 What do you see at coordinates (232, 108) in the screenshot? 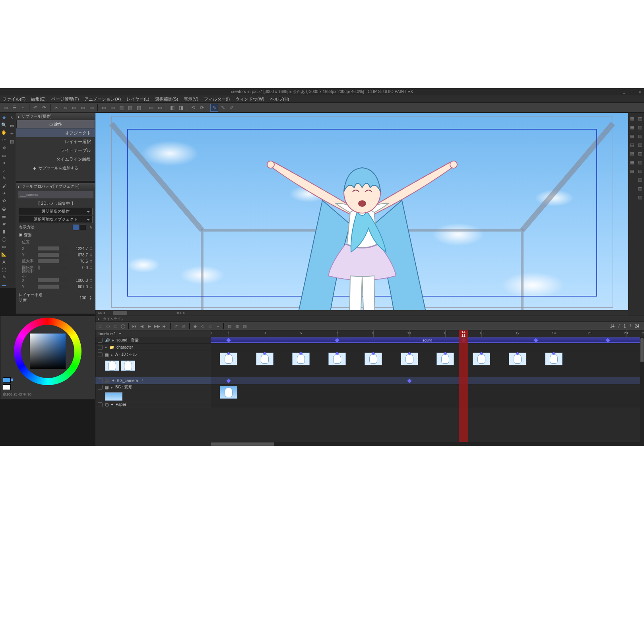
I see `tb-pen3-icon: ✐` at bounding box center [232, 108].